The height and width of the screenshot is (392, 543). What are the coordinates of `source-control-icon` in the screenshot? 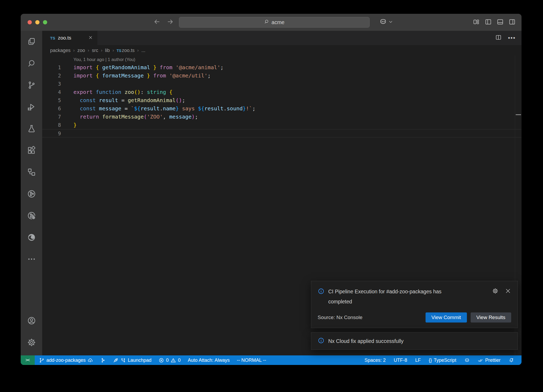 It's located at (31, 85).